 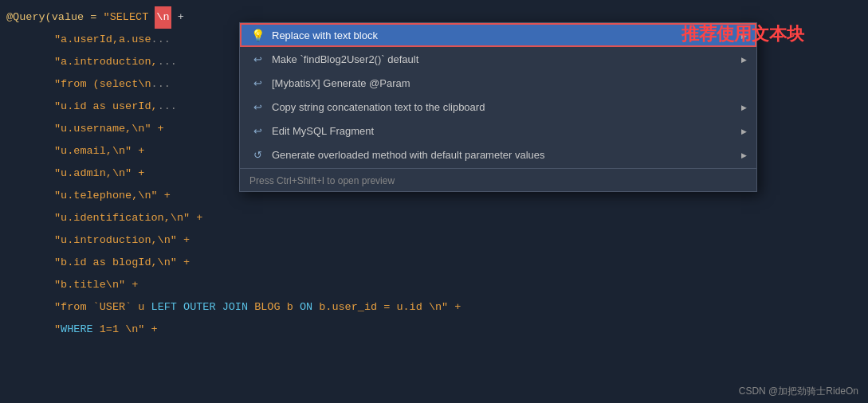 What do you see at coordinates (498, 155) in the screenshot?
I see `menu-item-generate-overloaded: ↺ Generate overloaded method with defaul…` at bounding box center [498, 155].